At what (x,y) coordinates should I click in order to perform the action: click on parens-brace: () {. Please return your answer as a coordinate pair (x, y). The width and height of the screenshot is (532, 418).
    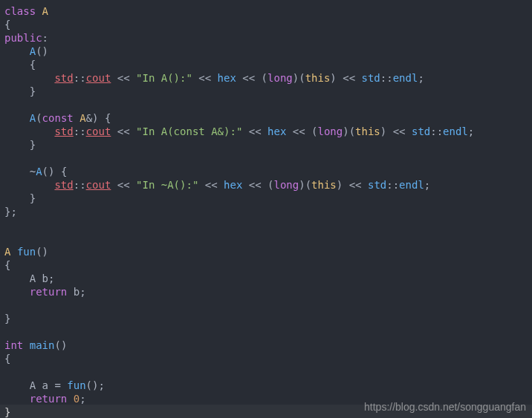
    Looking at the image, I should click on (55, 172).